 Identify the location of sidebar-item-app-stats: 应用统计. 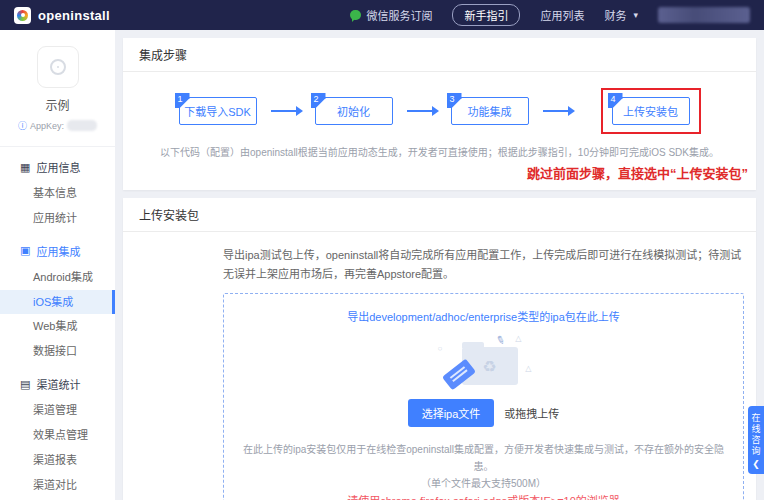
(58, 218).